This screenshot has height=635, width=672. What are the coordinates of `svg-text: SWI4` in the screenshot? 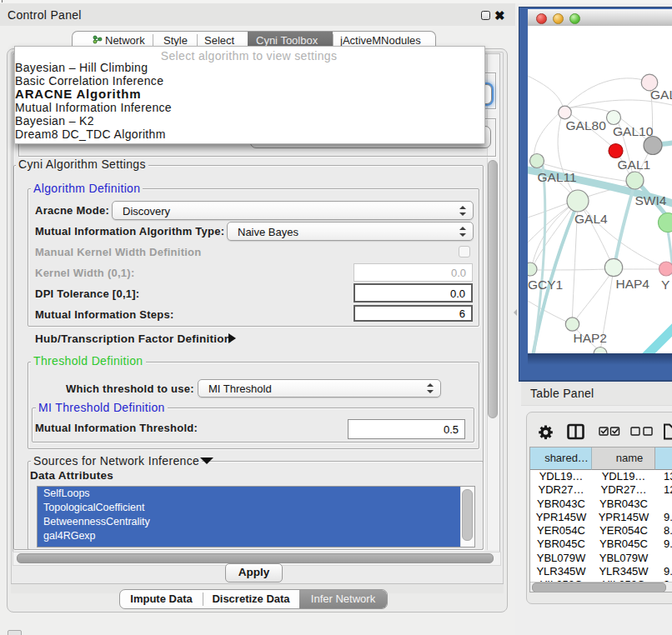 It's located at (651, 200).